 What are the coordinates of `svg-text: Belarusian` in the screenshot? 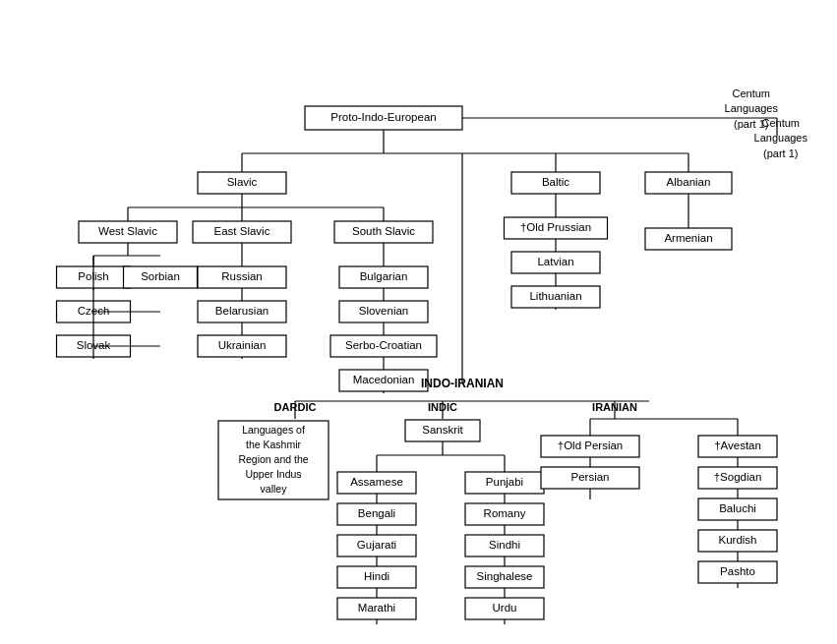 It's located at (242, 311).